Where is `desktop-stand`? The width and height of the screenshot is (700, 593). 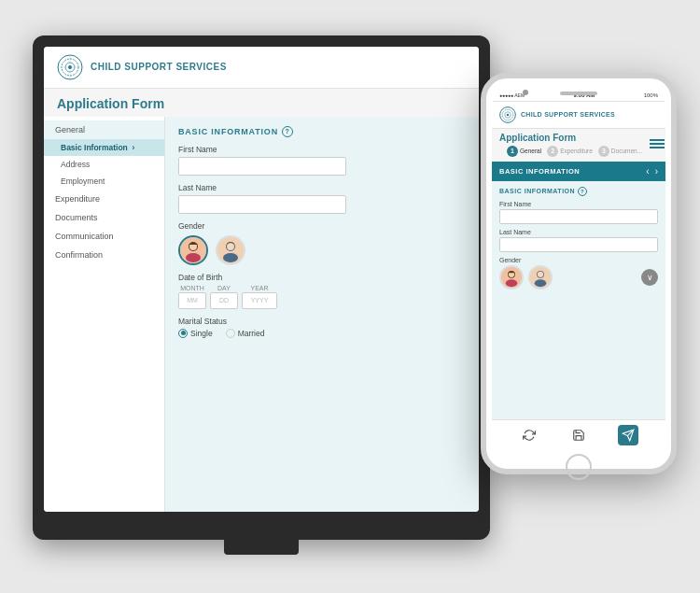 desktop-stand is located at coordinates (261, 547).